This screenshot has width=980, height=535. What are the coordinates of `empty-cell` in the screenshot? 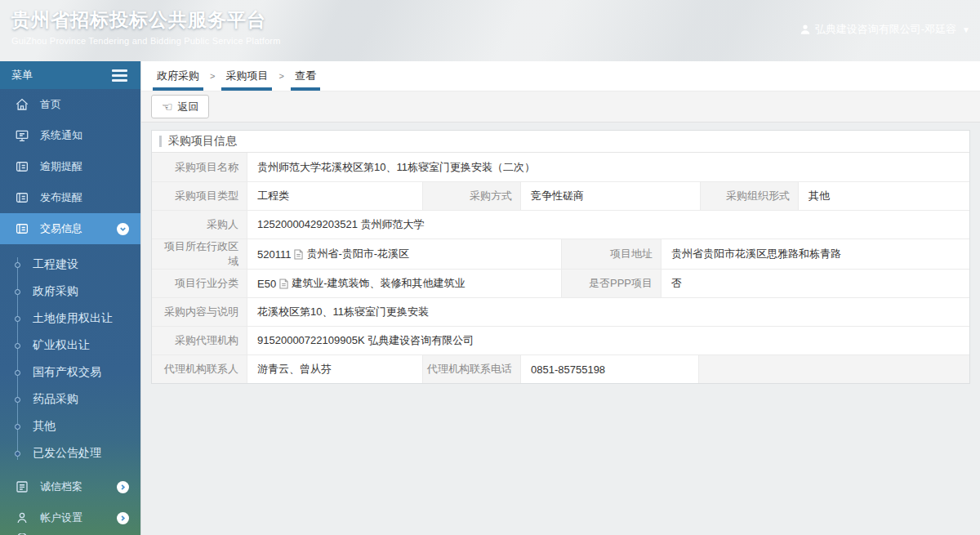 It's located at (834, 369).